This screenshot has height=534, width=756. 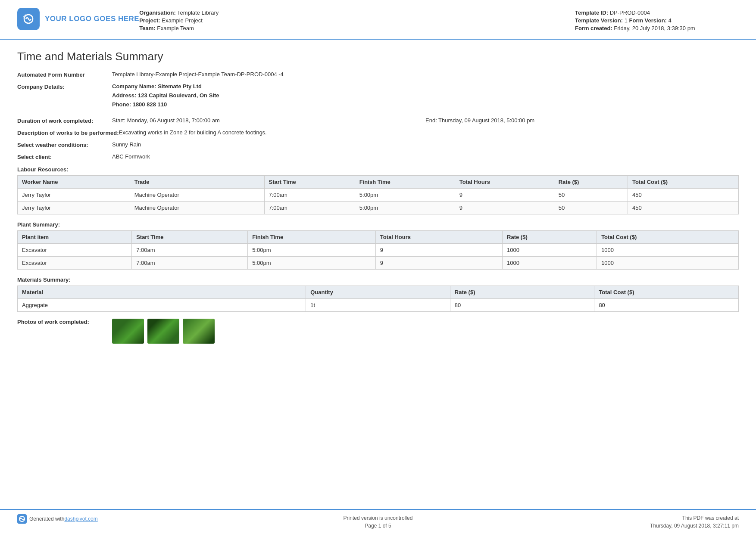 What do you see at coordinates (74, 182) in the screenshot?
I see `labour-col-worker: Worker Name` at bounding box center [74, 182].